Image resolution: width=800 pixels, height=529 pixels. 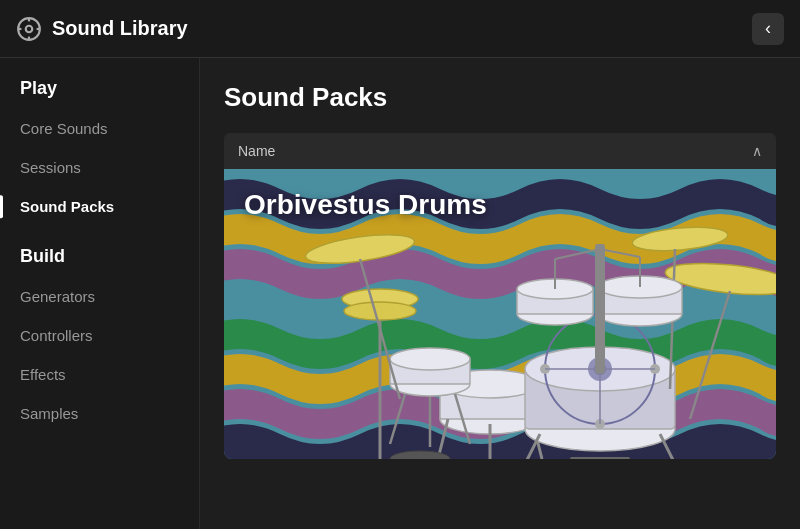 I want to click on app-title: Sound Library, so click(x=120, y=28).